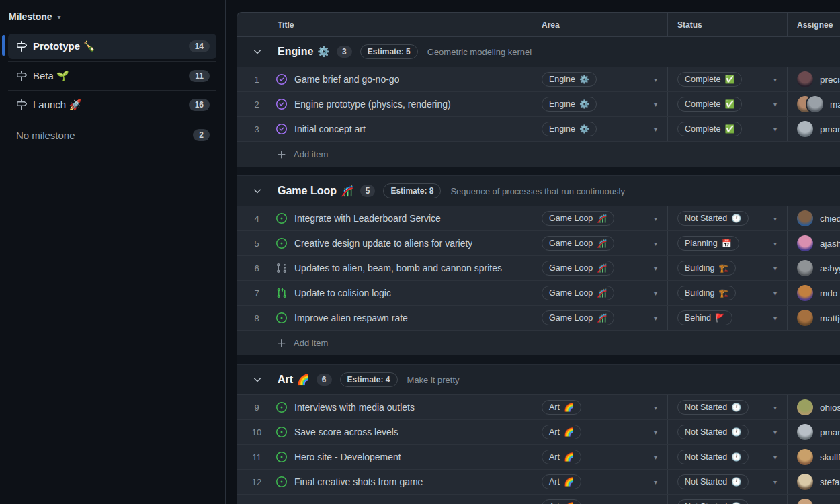 The height and width of the screenshot is (504, 840). Describe the element at coordinates (282, 432) in the screenshot. I see `issue-open-icon` at that location.